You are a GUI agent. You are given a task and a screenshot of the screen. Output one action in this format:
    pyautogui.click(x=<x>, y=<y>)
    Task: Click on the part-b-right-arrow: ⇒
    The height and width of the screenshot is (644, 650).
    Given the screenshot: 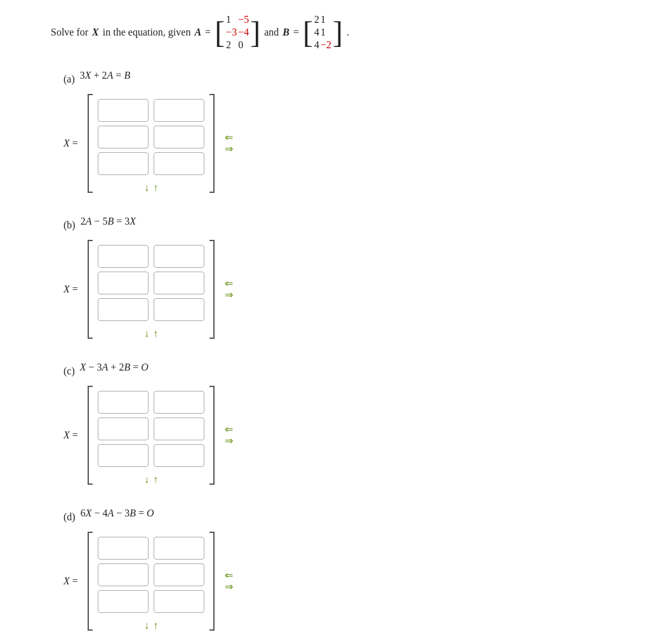 What is the action you would take?
    pyautogui.click(x=229, y=295)
    